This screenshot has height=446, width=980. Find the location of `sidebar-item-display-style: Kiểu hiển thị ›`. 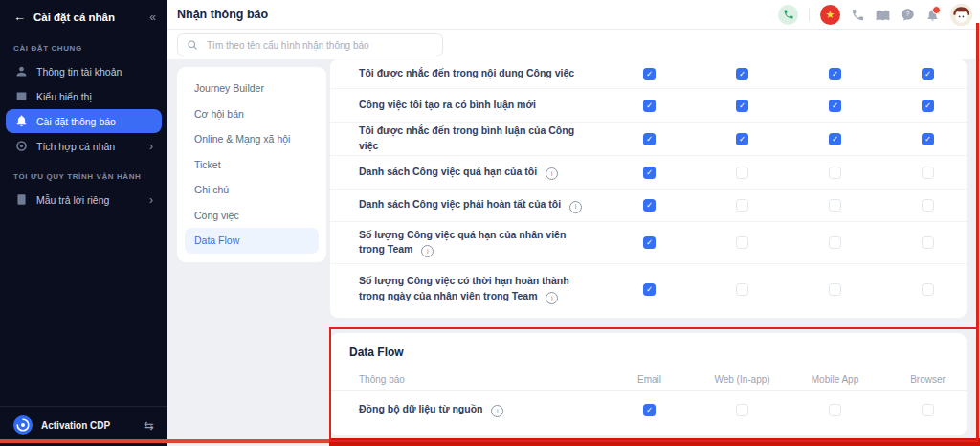

sidebar-item-display-style: Kiểu hiển thị › is located at coordinates (84, 96).